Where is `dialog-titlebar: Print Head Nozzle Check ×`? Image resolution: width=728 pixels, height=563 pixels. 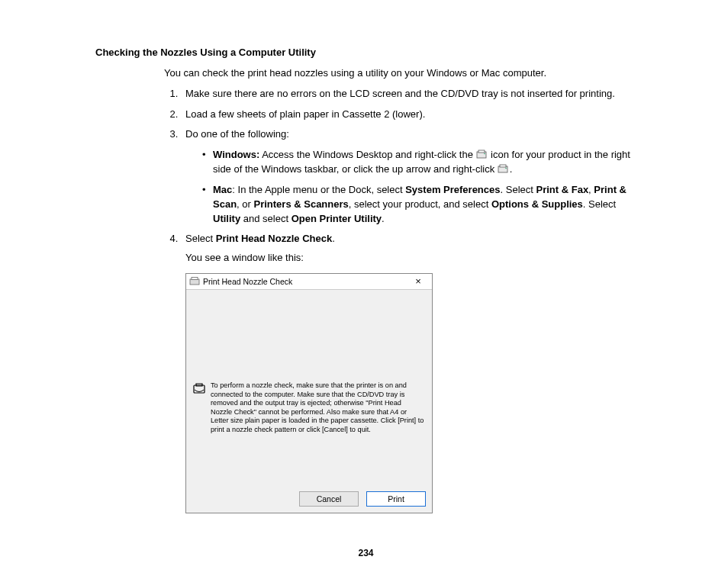
dialog-titlebar: Print Head Nozzle Check × is located at coordinates (309, 282).